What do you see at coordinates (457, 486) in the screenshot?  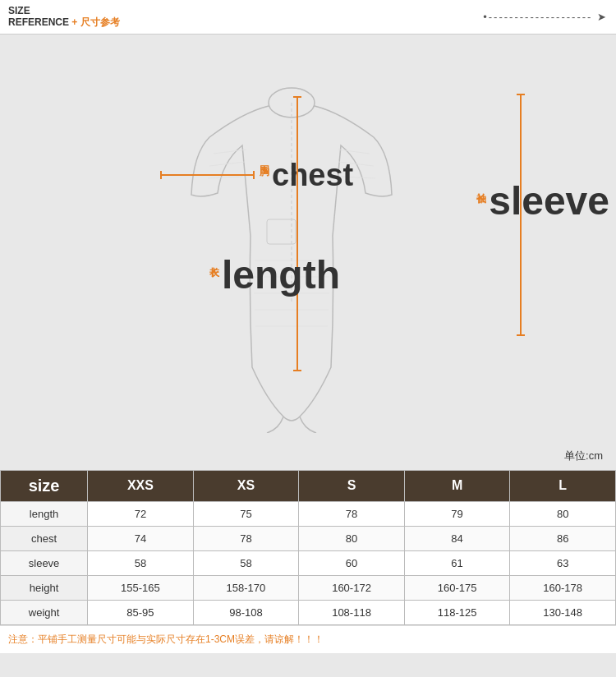 I see `table-header-M: M` at bounding box center [457, 486].